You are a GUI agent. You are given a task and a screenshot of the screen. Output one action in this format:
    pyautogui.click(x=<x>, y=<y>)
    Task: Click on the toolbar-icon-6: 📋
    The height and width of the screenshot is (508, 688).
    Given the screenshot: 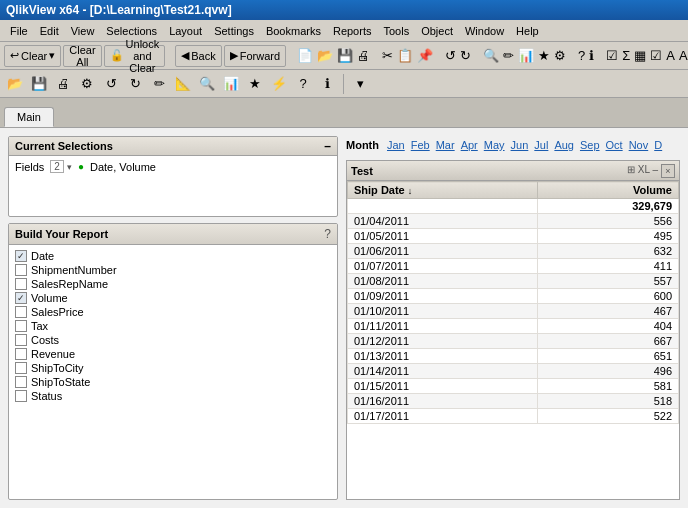 What is the action you would take?
    pyautogui.click(x=405, y=56)
    